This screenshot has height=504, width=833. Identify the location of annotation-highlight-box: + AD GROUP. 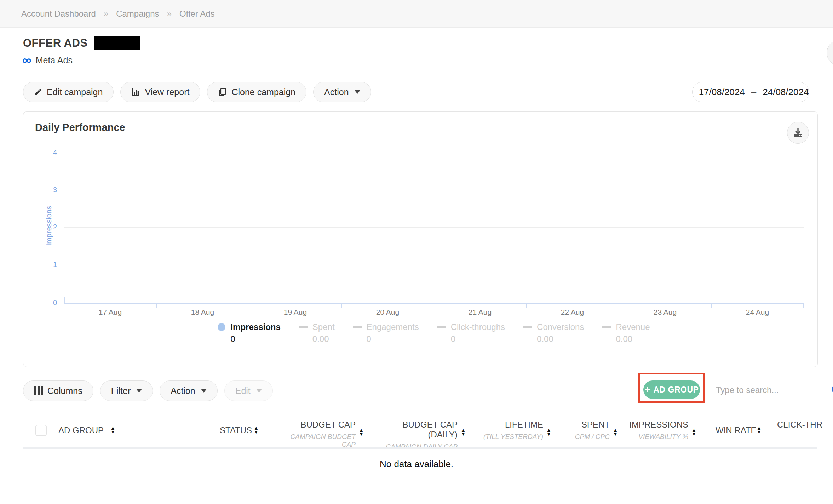
(672, 388).